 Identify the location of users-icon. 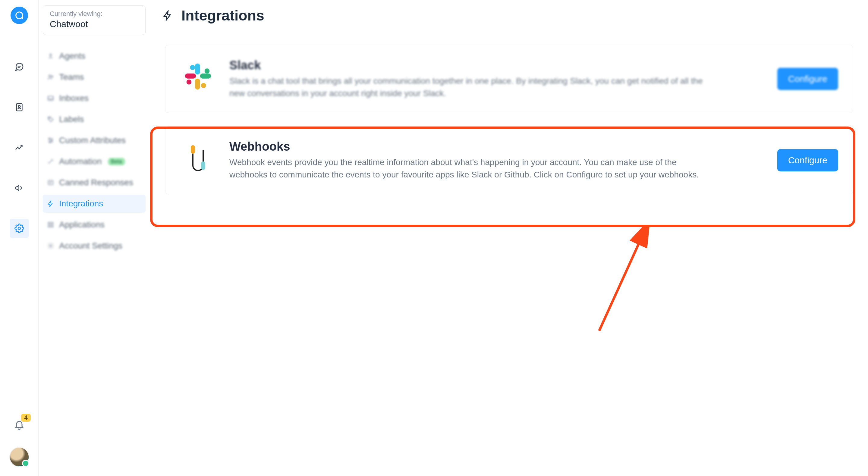
(51, 56).